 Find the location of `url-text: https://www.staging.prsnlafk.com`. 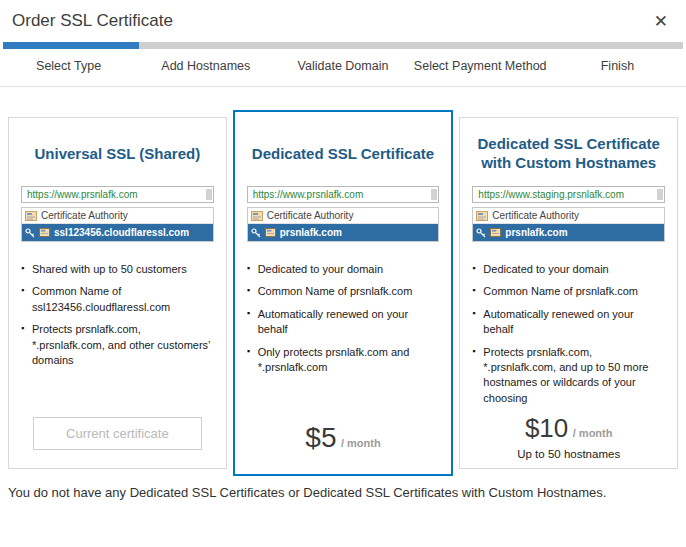

url-text: https://www.staging.prsnlafk.com is located at coordinates (551, 194).